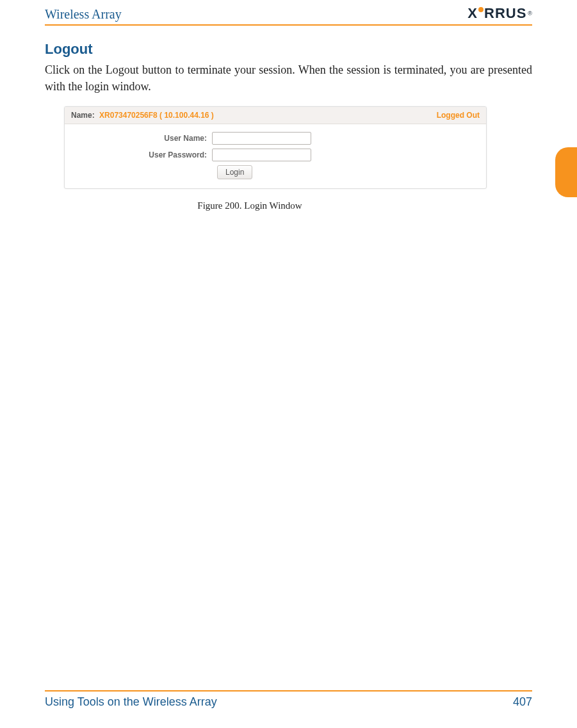  Describe the element at coordinates (83, 14) in the screenshot. I see `header-title: Wireless Array` at that location.